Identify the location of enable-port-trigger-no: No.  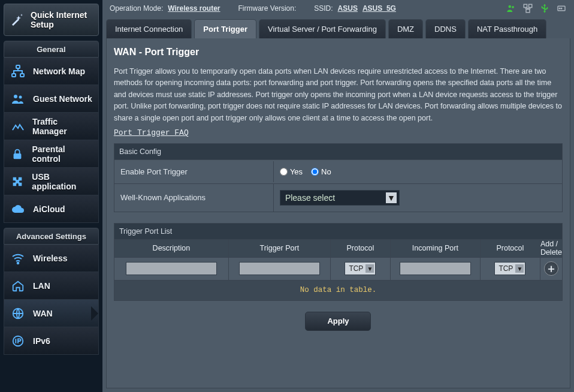
(321, 171).